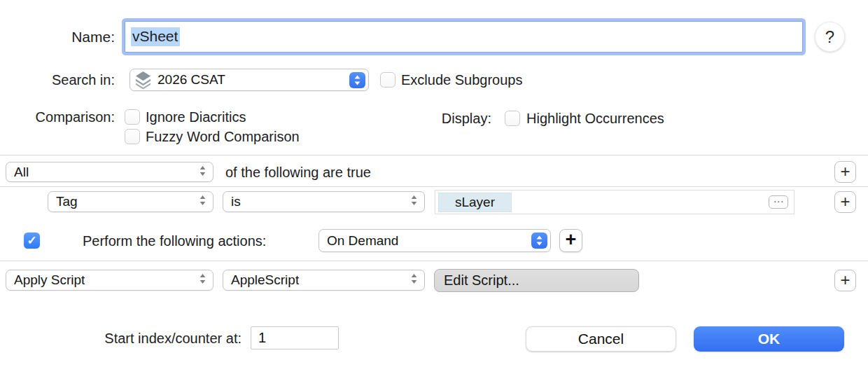 The width and height of the screenshot is (868, 374). I want to click on ignore-diacritics-checkbox, so click(132, 117).